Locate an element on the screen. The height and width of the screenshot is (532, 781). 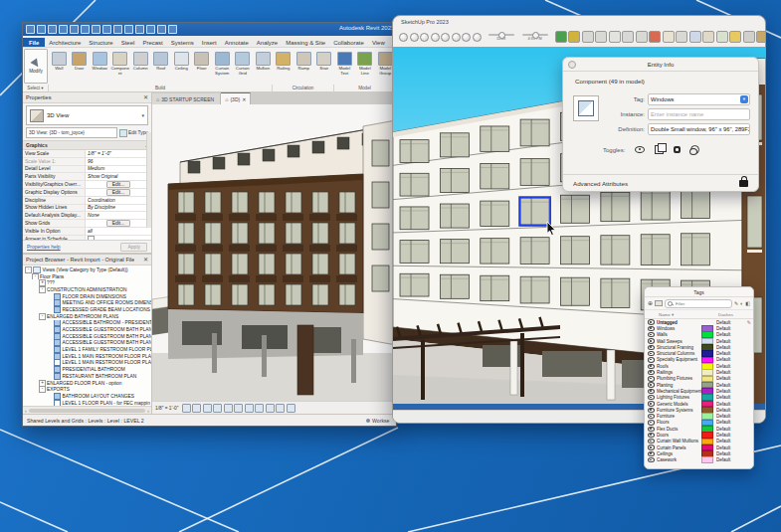
ribbon-button: Roof is located at coordinates (161, 67).